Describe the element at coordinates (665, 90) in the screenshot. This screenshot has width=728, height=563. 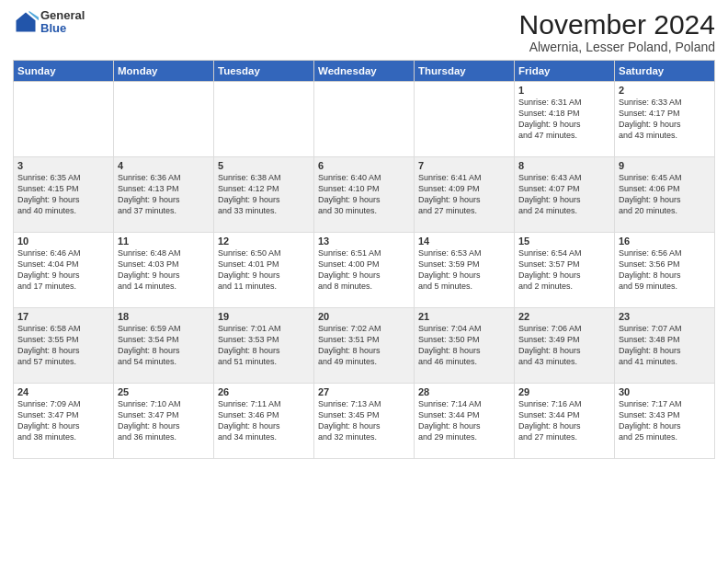
I see `day-number: 2` at that location.